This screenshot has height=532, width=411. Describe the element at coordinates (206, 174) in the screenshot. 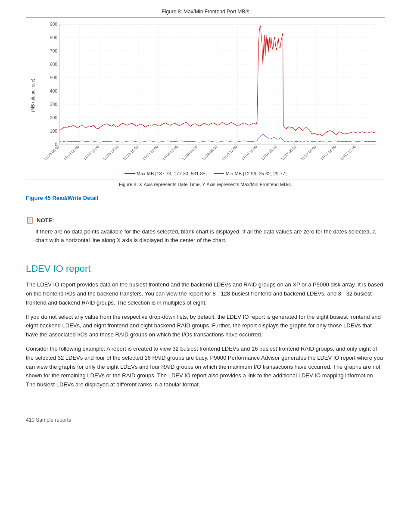

I see `chart-legend: Max MB [137.73, 177.33, 531.85] Min MB […` at that location.